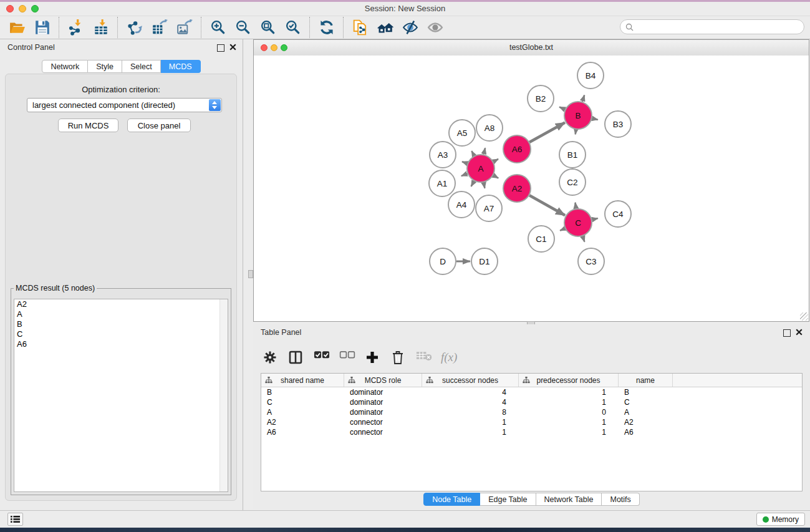  I want to click on show-details-button, so click(385, 27).